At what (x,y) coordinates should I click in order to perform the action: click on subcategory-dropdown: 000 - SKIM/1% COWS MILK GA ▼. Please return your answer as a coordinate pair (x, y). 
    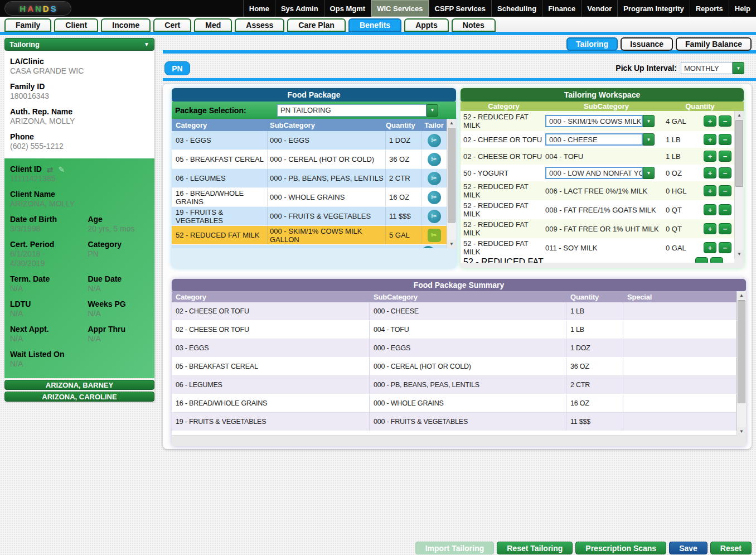
    Looking at the image, I should click on (605, 121).